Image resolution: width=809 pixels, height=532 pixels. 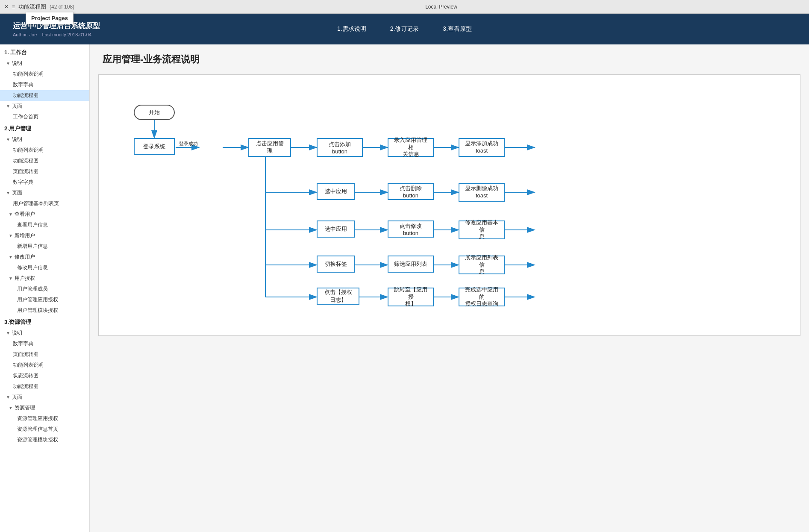 I want to click on sidebar-item-资源管理模块授权: 资源管理模块授权, so click(x=44, y=440).